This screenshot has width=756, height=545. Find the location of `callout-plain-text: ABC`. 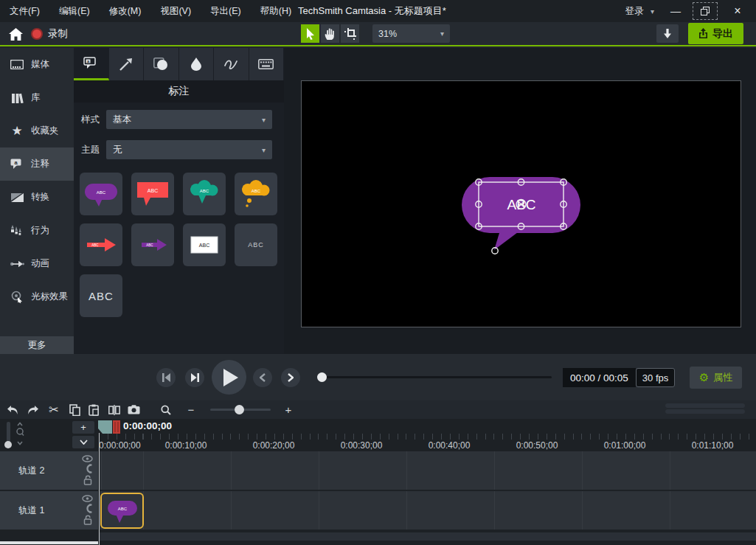

callout-plain-text: ABC is located at coordinates (256, 245).